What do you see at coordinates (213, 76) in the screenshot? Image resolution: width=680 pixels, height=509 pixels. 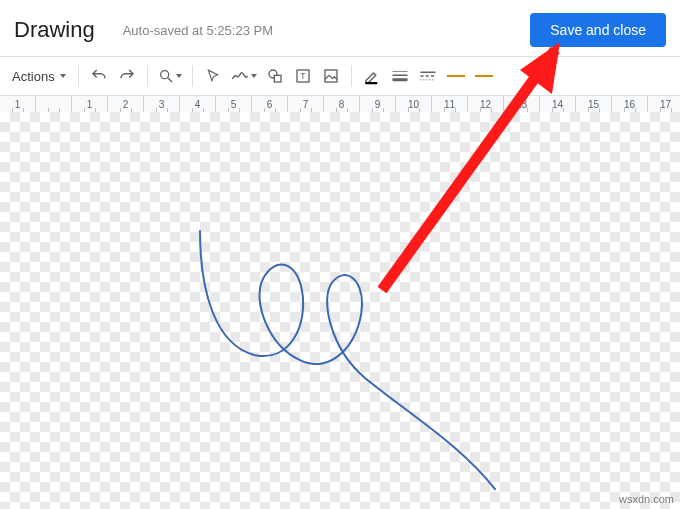 I see `select-tool-button` at bounding box center [213, 76].